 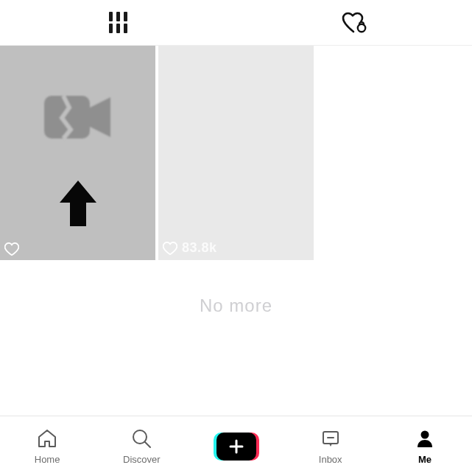 I want to click on upload-arrow-icon, so click(x=78, y=205).